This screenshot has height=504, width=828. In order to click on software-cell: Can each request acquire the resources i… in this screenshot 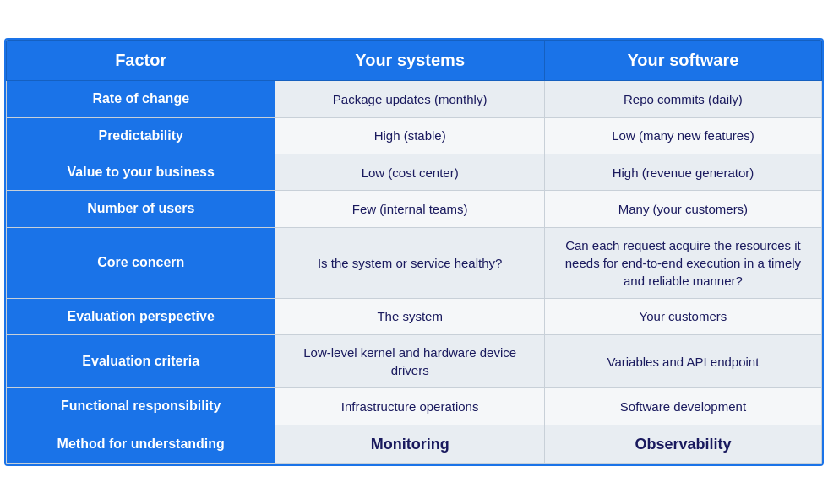, I will do `click(683, 263)`.